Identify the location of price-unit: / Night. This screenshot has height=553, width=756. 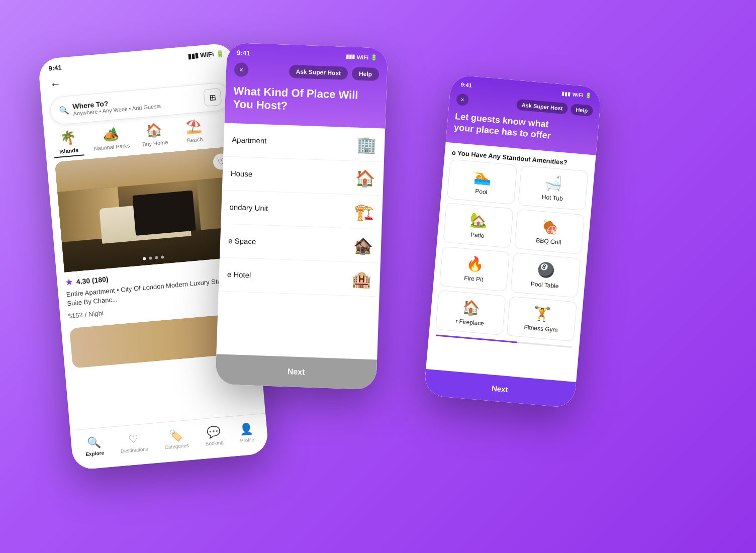
(94, 314).